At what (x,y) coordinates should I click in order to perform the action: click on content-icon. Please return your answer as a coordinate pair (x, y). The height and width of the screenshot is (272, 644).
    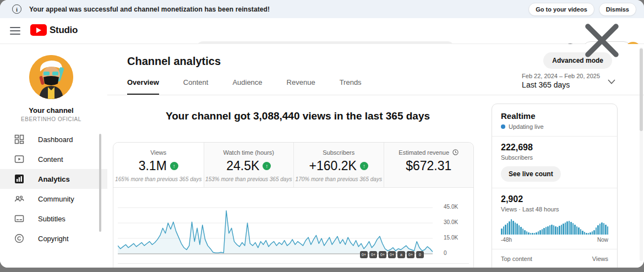
    Looking at the image, I should click on (19, 159).